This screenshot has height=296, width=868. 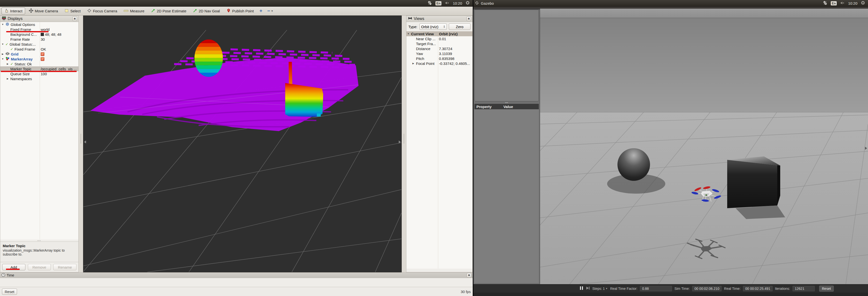 What do you see at coordinates (39, 54) in the screenshot?
I see `display-row-grid: ▶Grid✓` at bounding box center [39, 54].